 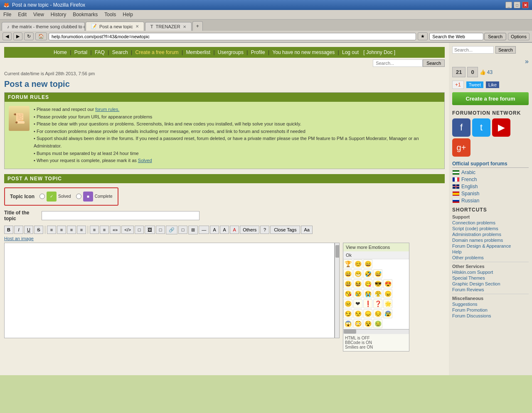 I want to click on tab-new-topic: 📝 Post a new topic ✕, so click(x=115, y=26).